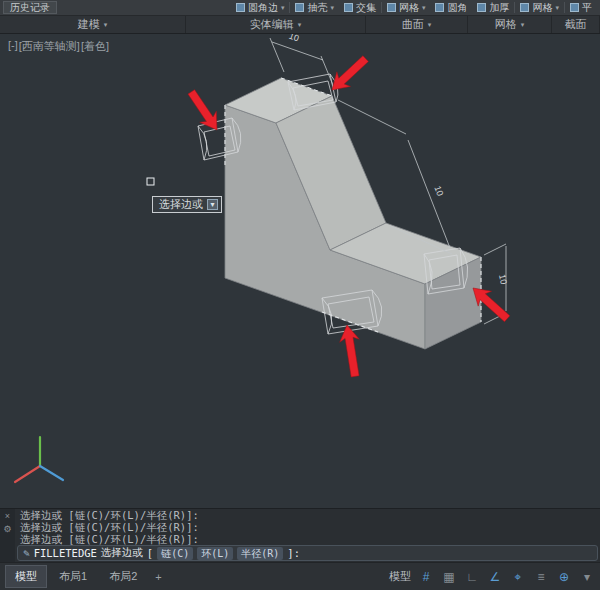 The width and height of the screenshot is (600, 590). What do you see at coordinates (73, 576) in the screenshot?
I see `tab-layout1: 布局1` at bounding box center [73, 576].